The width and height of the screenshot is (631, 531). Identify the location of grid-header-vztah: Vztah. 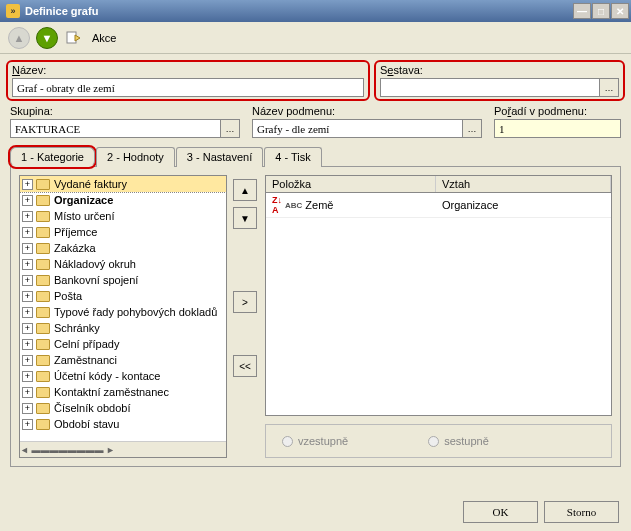
(524, 184).